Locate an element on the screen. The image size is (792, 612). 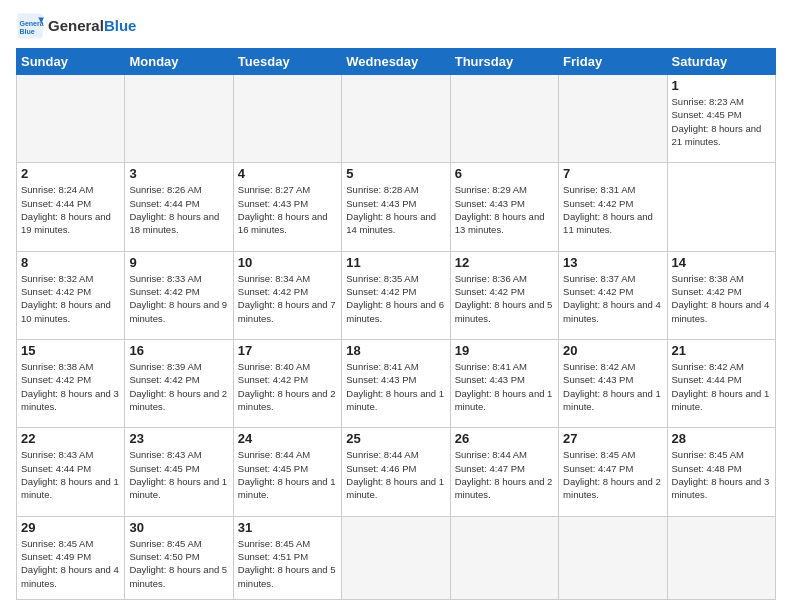
day-info: Sunrise: 8:43 AM Sunset: 4:44 PM Dayligh… is located at coordinates (70, 474).